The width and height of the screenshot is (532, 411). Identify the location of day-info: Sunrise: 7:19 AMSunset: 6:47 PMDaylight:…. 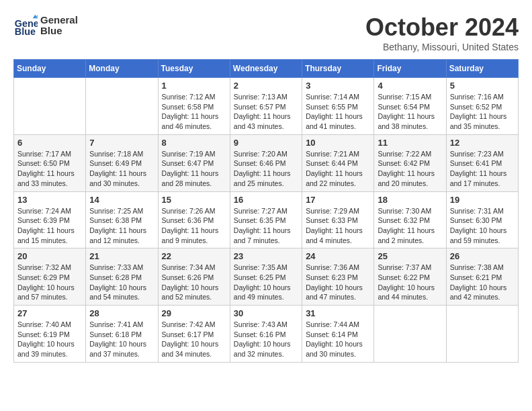
(194, 169).